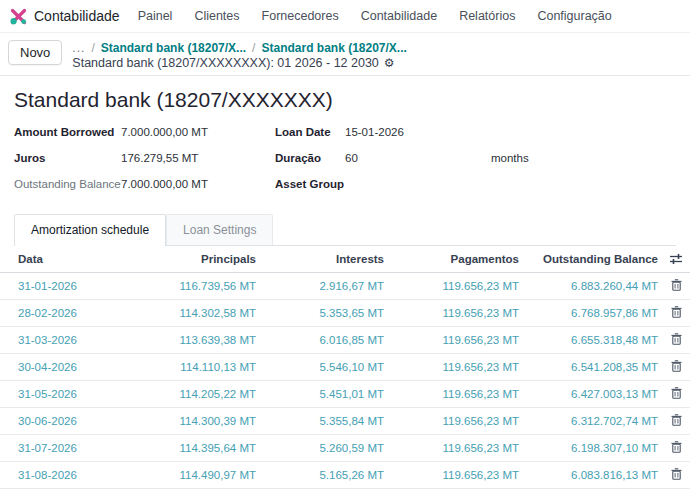 The image size is (690, 492). I want to click on cell-data: 31-03-2026, so click(70, 340).